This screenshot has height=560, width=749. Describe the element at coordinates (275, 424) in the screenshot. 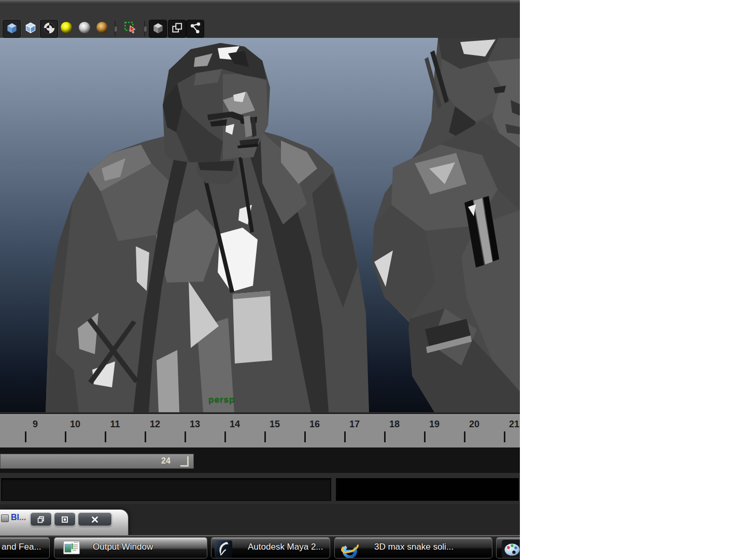

I see `frame-number-label: 15` at that location.